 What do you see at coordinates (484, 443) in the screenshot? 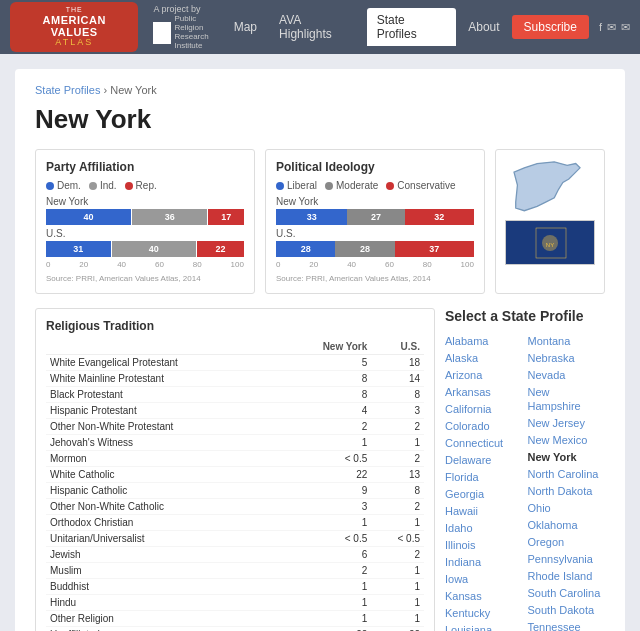
I see `profile-list-item: Connecticut` at bounding box center [484, 443].